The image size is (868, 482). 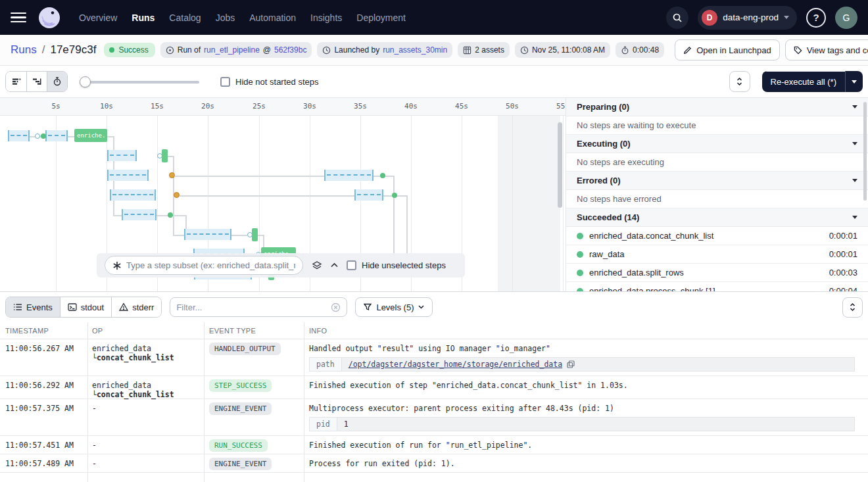 What do you see at coordinates (677, 18) in the screenshot?
I see `search-icon` at bounding box center [677, 18].